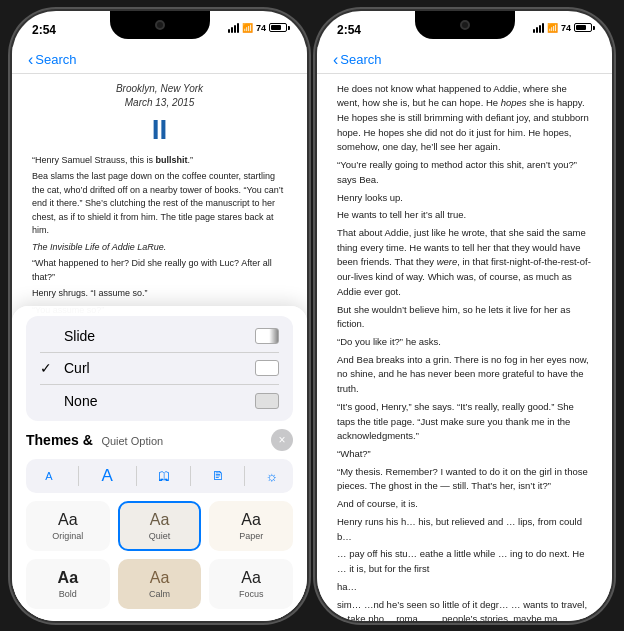 This screenshot has height=631, width=624. Describe the element at coordinates (30, 60) in the screenshot. I see `chevron-left-icon: ‹` at that location.